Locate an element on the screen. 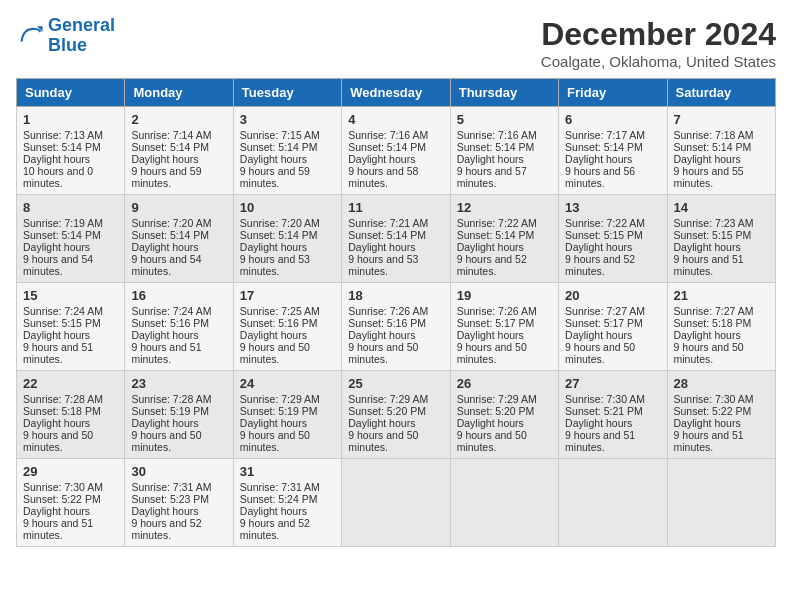  table-row: 12 Sunrise: 7:22 AM Sunset: 5:14 PM Dayl… is located at coordinates (504, 239).